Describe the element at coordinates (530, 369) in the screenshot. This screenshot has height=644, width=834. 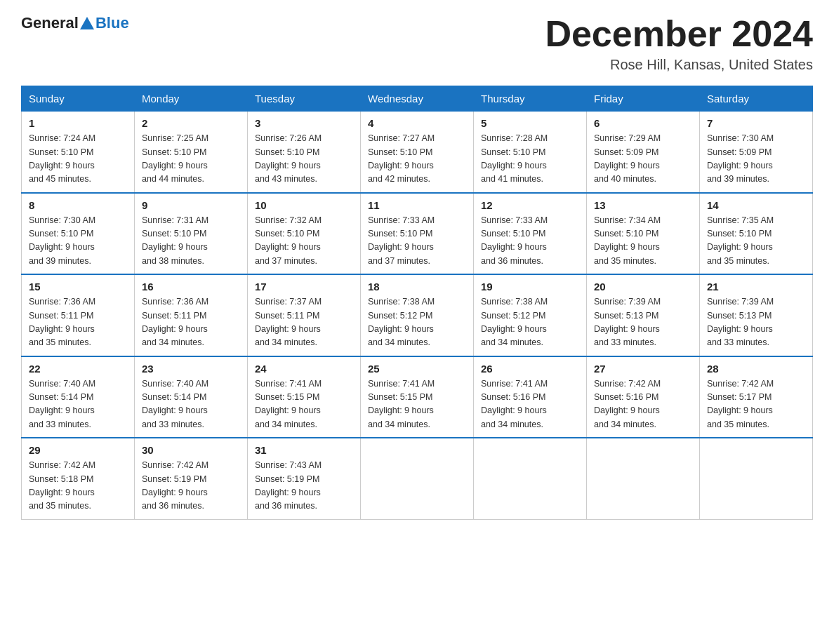
I see `day-number: 26` at that location.